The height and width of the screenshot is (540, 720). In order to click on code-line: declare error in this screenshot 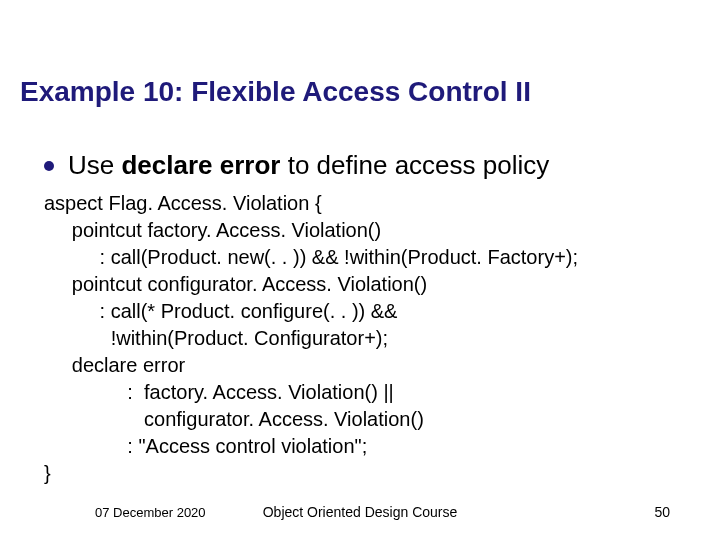, I will do `click(114, 365)`.